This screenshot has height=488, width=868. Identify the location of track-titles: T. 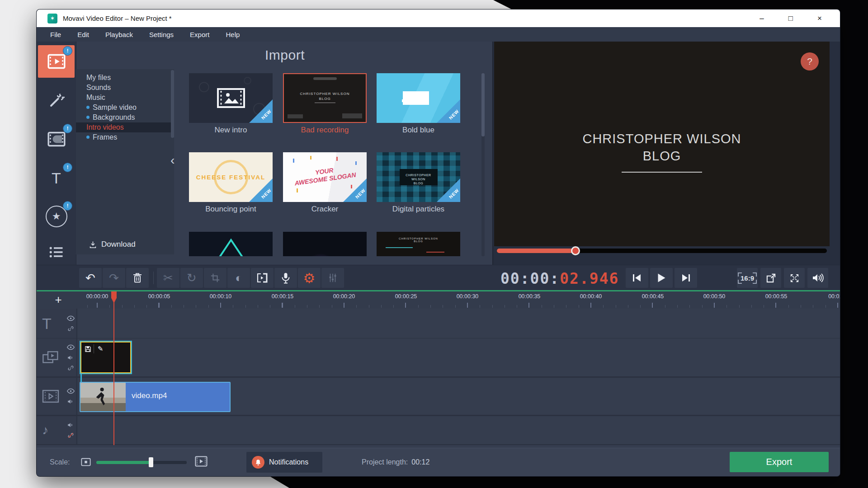
(439, 324).